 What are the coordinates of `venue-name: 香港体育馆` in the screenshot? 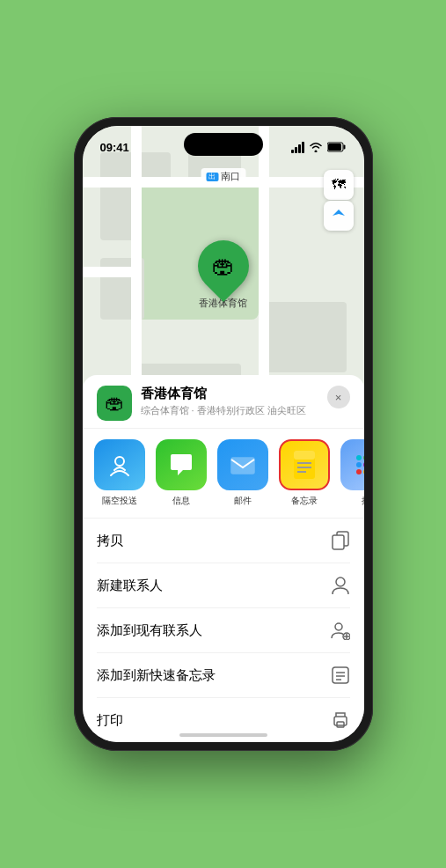 It's located at (223, 394).